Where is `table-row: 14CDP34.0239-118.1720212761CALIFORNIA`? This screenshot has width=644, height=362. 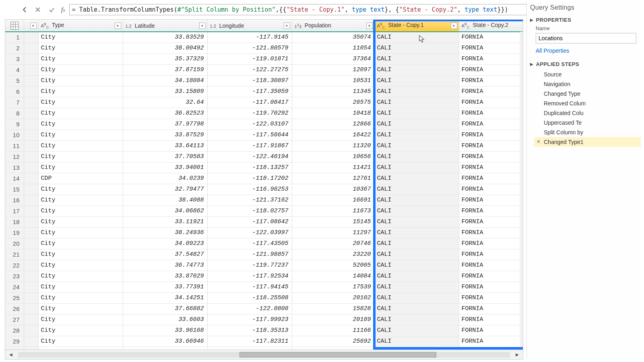 table-row: 14CDP34.0239-118.1720212761CALIFORNIA is located at coordinates (264, 179).